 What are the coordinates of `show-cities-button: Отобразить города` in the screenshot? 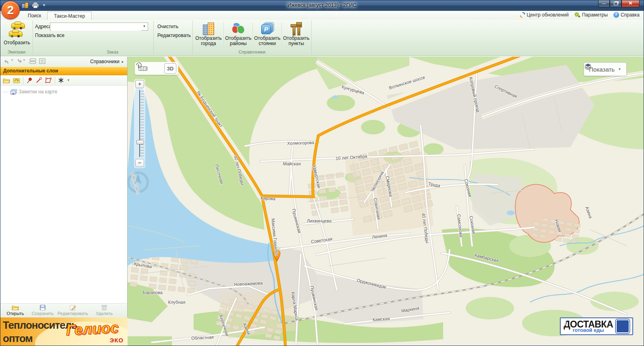 It's located at (208, 35).